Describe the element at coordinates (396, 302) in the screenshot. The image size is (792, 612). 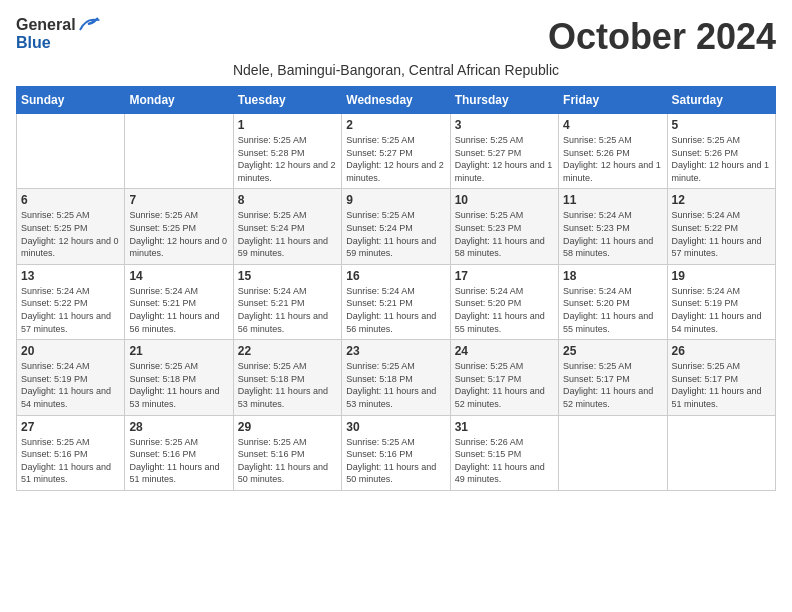
I see `calendar-week-row: 13Sunrise: 5:24 AM Sunset: 5:22 PM Dayli…` at that location.